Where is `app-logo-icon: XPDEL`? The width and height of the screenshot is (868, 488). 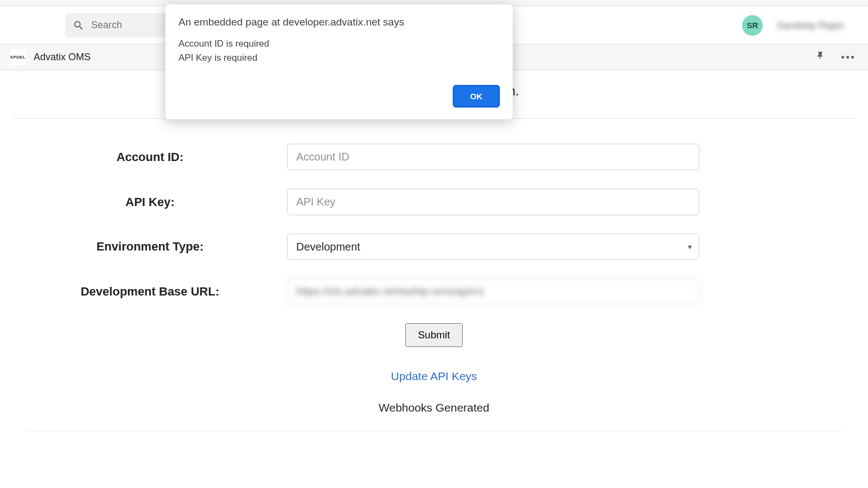 app-logo-icon: XPDEL is located at coordinates (18, 57).